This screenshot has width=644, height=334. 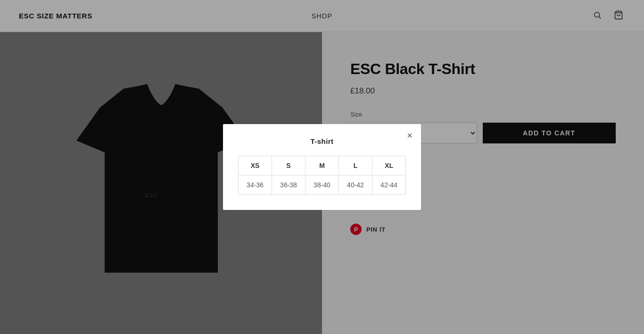 What do you see at coordinates (322, 166) in the screenshot?
I see `table-header-m: M` at bounding box center [322, 166].